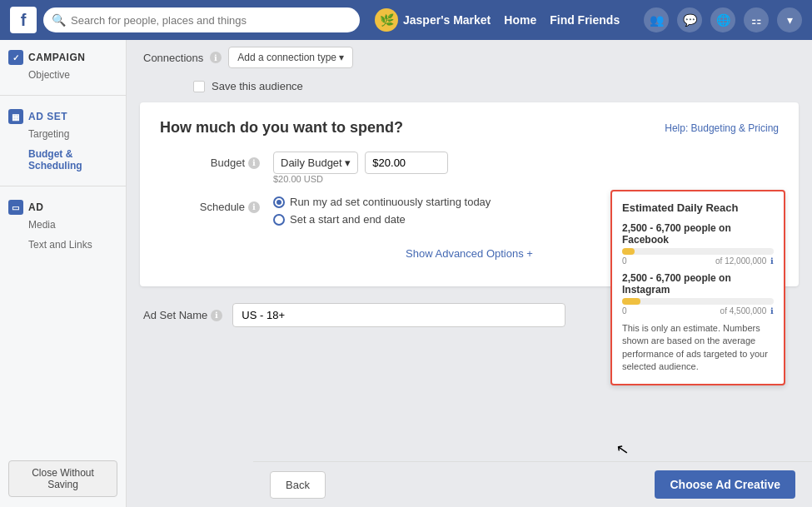 This screenshot has height=507, width=812. What do you see at coordinates (698, 234) in the screenshot?
I see `facebook-reach-label: 2,500 - 6,700 people on Facebook` at bounding box center [698, 234].